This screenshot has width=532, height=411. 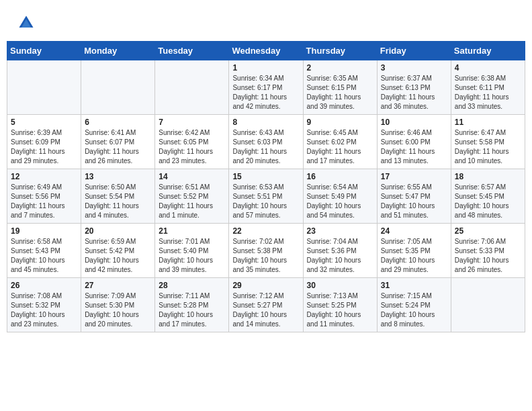 What do you see at coordinates (414, 285) in the screenshot?
I see `day-number: 31` at bounding box center [414, 285].